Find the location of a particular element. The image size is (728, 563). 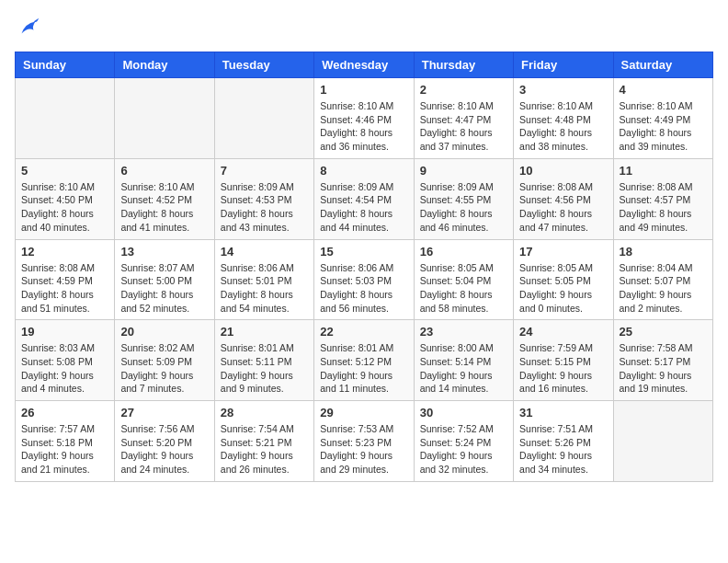

calendar-day-cell: 3Sunrise: 8:10 AM Sunset: 4:48 PM Daylig… is located at coordinates (563, 119).